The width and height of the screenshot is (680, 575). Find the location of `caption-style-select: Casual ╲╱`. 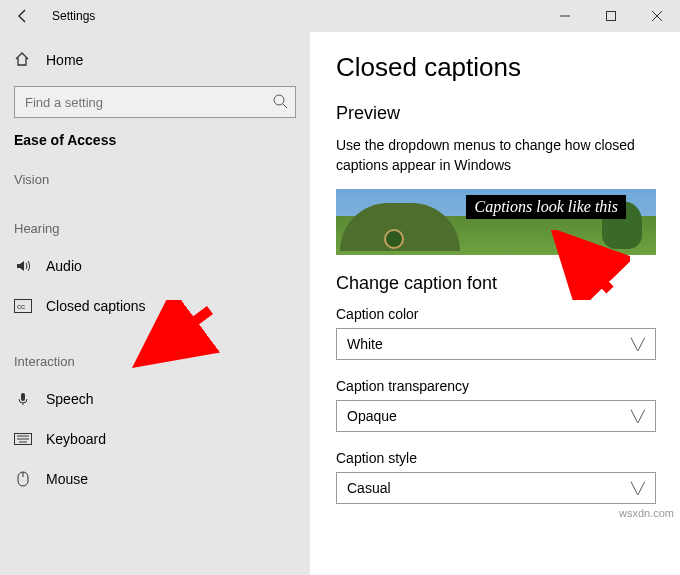

caption-style-select: Casual ╲╱ is located at coordinates (496, 488).